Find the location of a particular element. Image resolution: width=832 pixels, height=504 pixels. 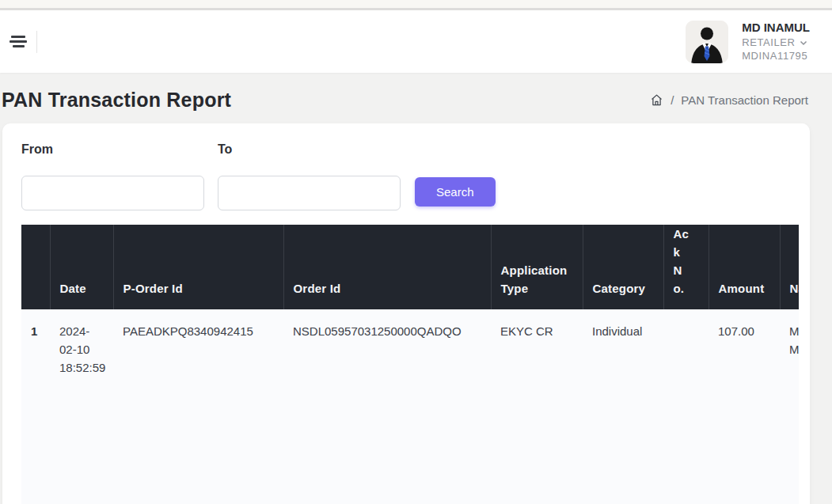

chevron-down-icon is located at coordinates (804, 43).